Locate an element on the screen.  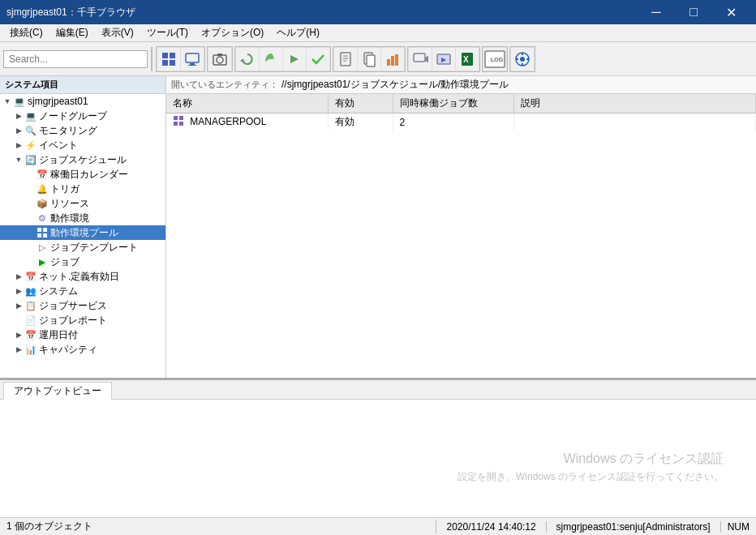
expand-icon-capacity: ▶ is located at coordinates (19, 349).